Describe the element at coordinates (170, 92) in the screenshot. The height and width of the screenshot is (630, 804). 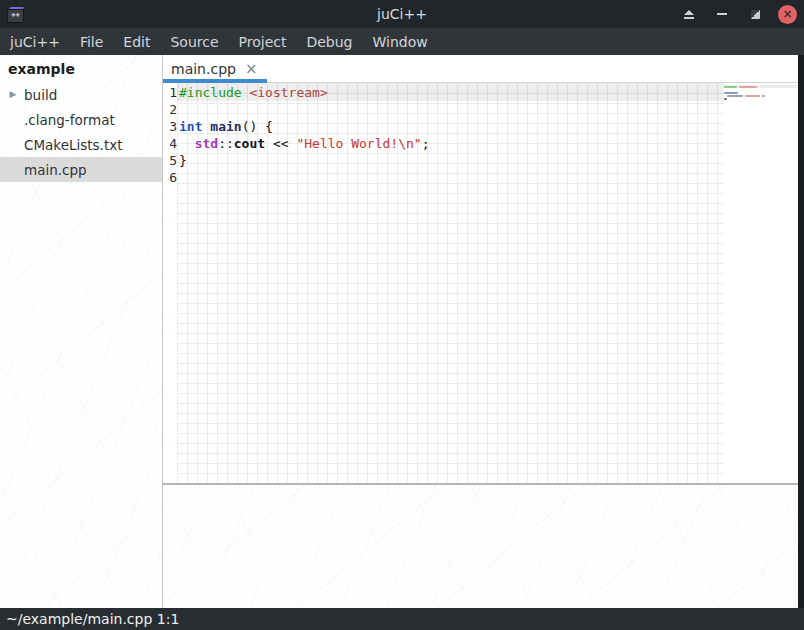
I see `line-number: 1` at that location.